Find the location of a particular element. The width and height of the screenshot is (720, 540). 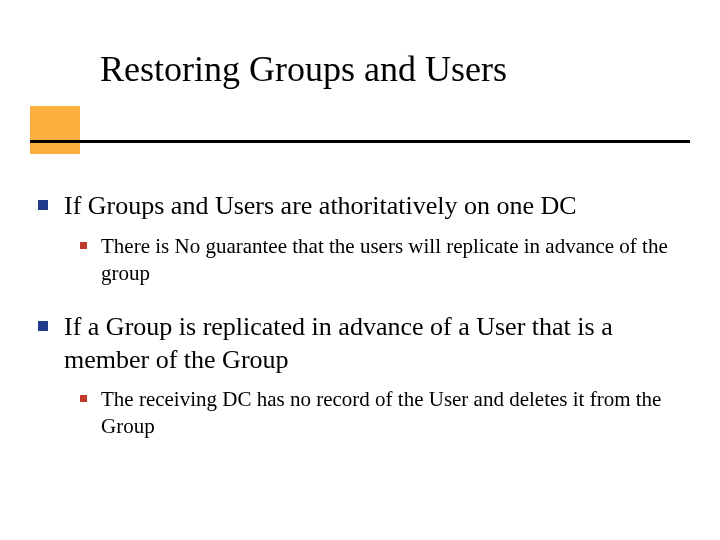

list-item: If a Group is replicated in advance of a… is located at coordinates (363, 344).